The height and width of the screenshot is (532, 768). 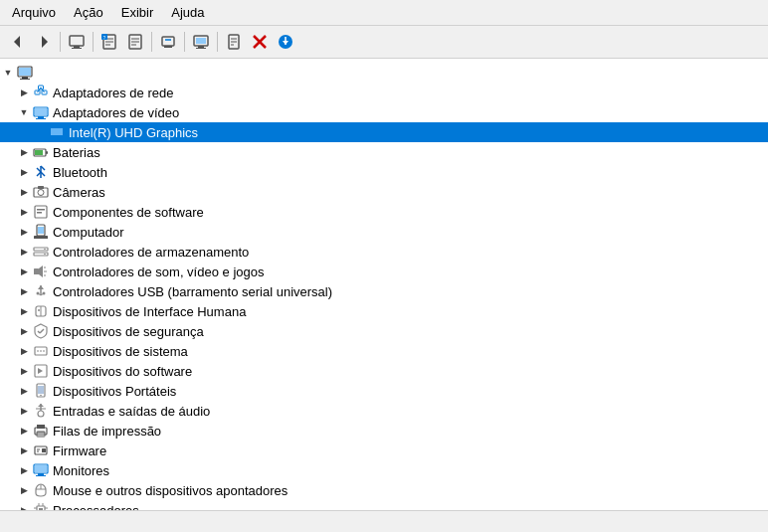 What do you see at coordinates (384, 271) in the screenshot?
I see `tree-item-controladores-som: ▶Controladores de som, vídeo e jogos` at bounding box center [384, 271].